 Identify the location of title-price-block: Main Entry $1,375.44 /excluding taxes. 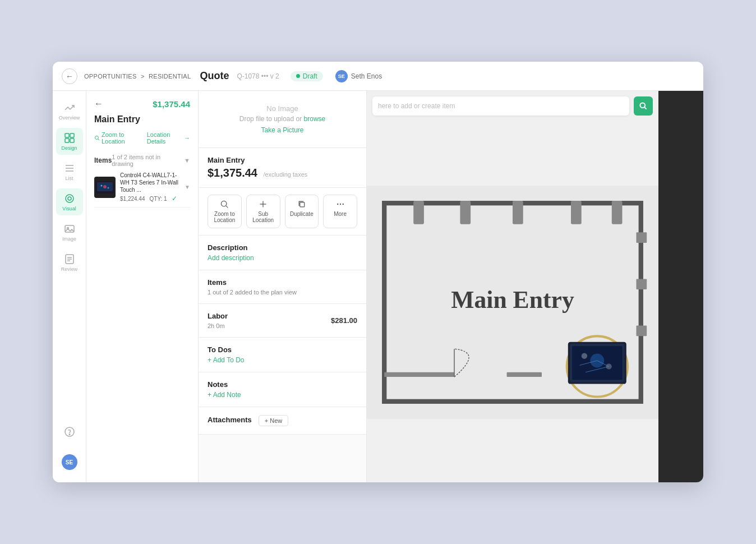
(283, 168).